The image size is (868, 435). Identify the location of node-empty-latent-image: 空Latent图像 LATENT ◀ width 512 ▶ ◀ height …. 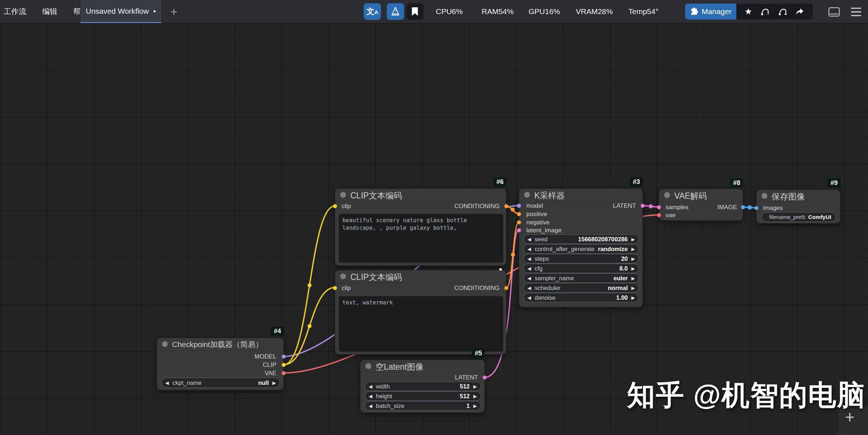
(422, 386).